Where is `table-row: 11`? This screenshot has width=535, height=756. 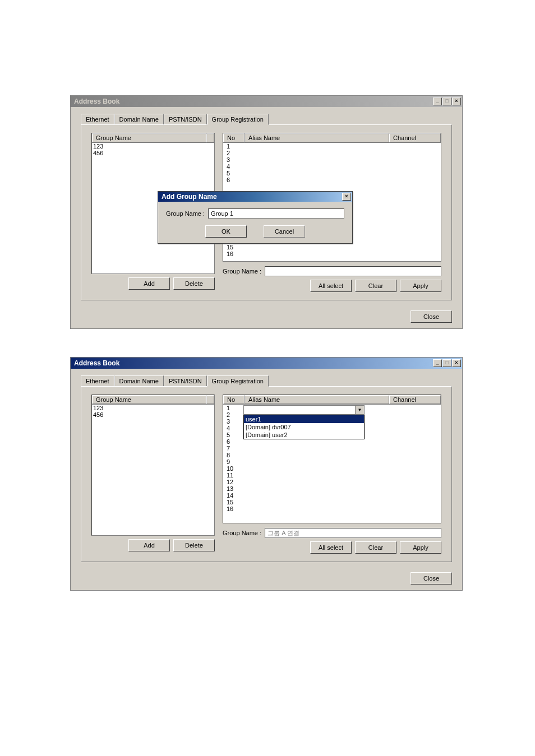
table-row: 11 is located at coordinates (332, 475).